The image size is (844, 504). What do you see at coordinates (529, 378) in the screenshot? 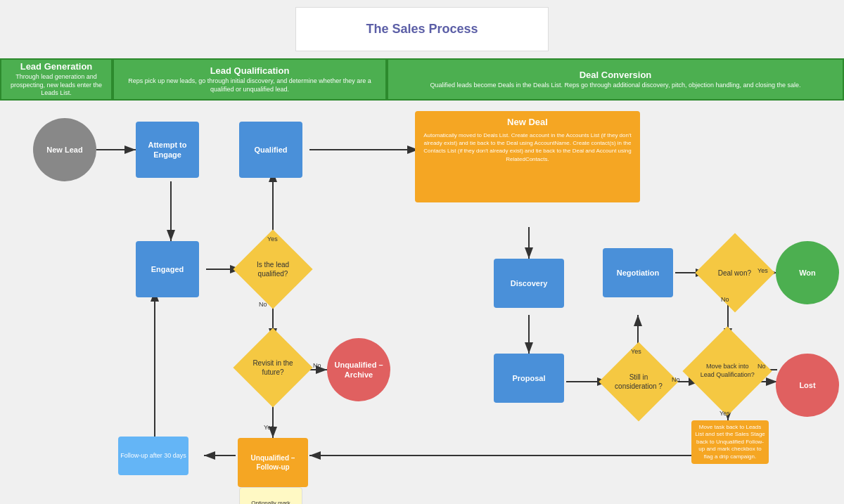
I see `proposal-label: Proposal` at bounding box center [529, 378].